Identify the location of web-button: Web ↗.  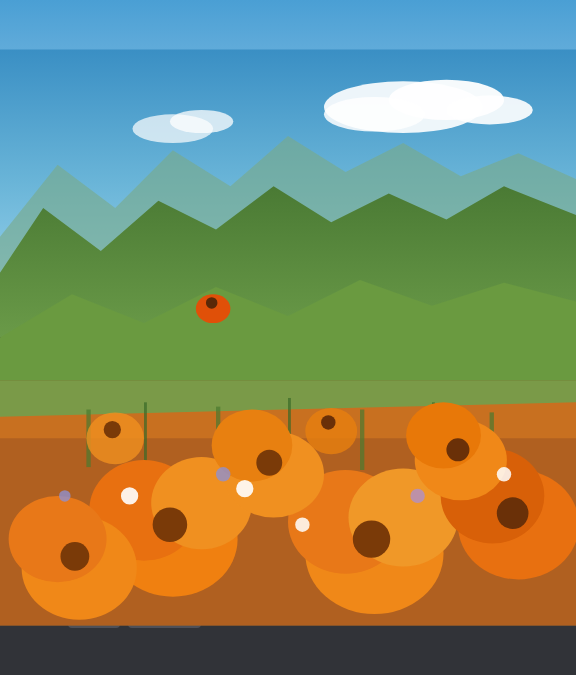
(164, 612).